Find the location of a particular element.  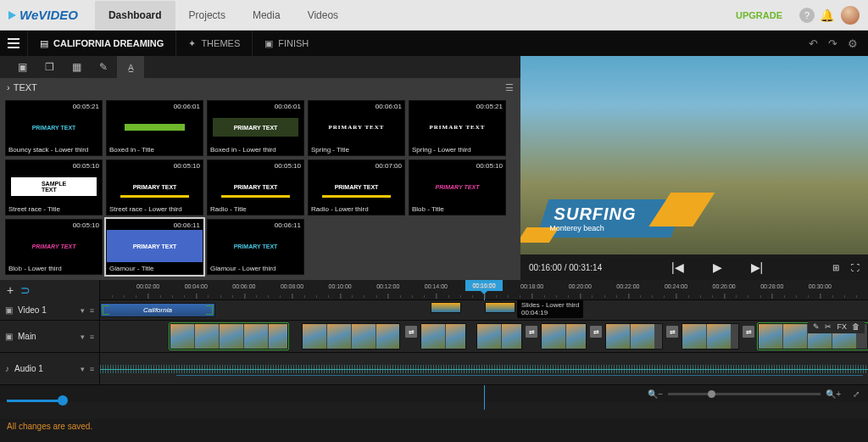

thumb-label: Boxed in - Lower third is located at coordinates (256, 149).